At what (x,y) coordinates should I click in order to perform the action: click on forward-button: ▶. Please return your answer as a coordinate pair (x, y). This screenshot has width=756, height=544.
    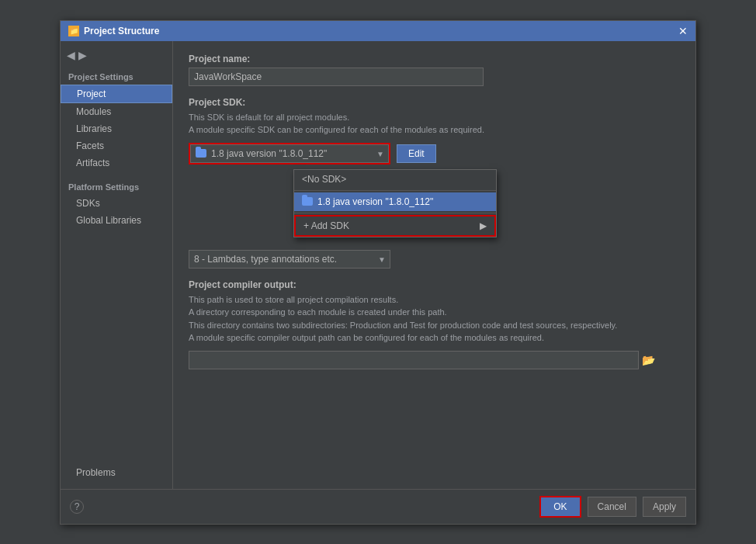
    Looking at the image, I should click on (82, 55).